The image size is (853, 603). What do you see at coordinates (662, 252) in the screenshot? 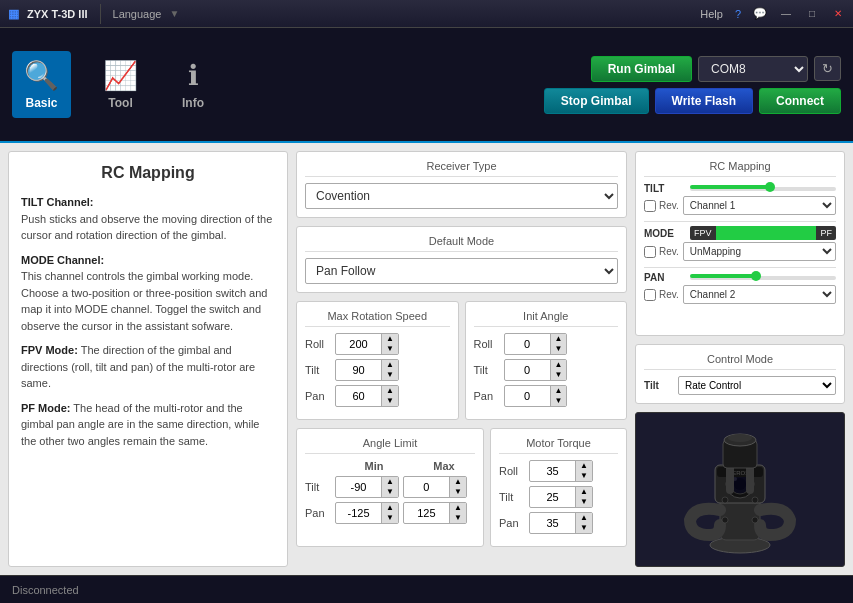
I see `rc-mode-rev: Rev.` at bounding box center [662, 252].